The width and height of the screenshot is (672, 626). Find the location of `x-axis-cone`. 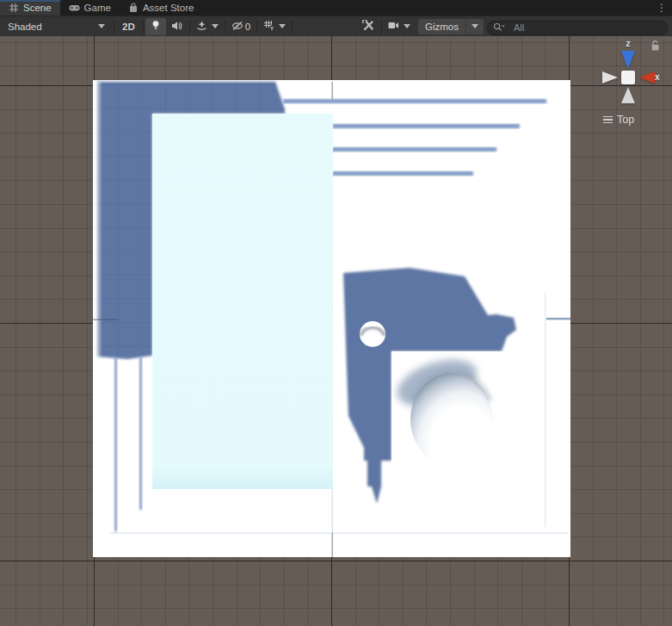

x-axis-cone is located at coordinates (647, 77).